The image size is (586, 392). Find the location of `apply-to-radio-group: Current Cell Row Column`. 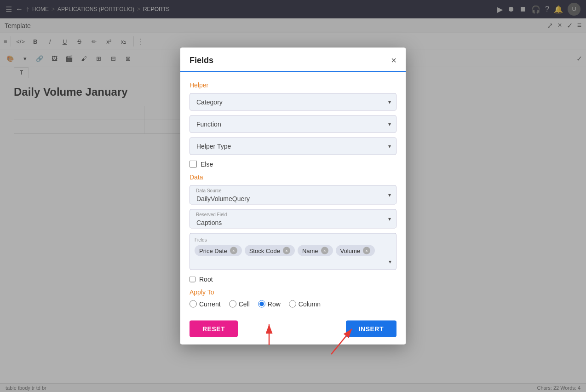

apply-to-radio-group: Current Cell Row Column is located at coordinates (293, 304).